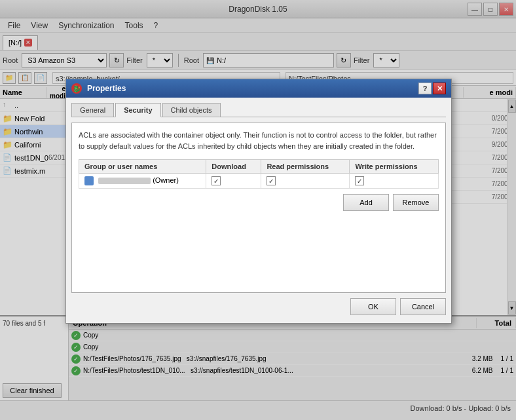 The image size is (516, 420). What do you see at coordinates (234, 166) in the screenshot?
I see `acl-col-download: Download` at bounding box center [234, 166].